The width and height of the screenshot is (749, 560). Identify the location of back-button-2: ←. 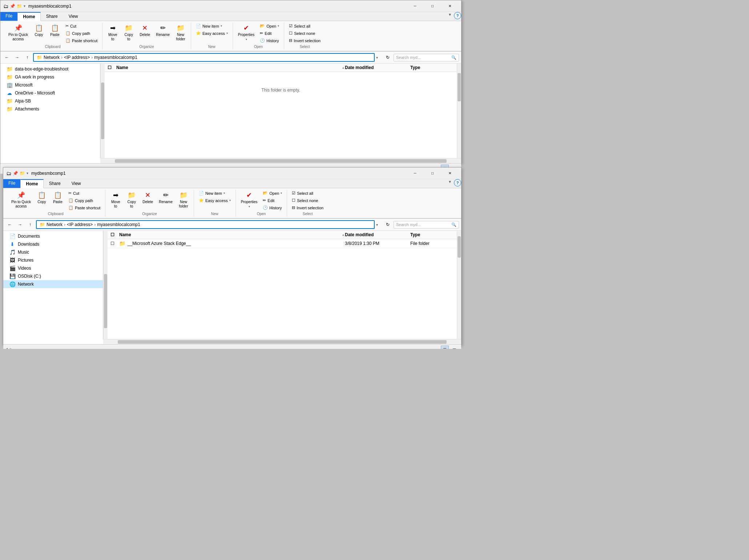
(10, 225).